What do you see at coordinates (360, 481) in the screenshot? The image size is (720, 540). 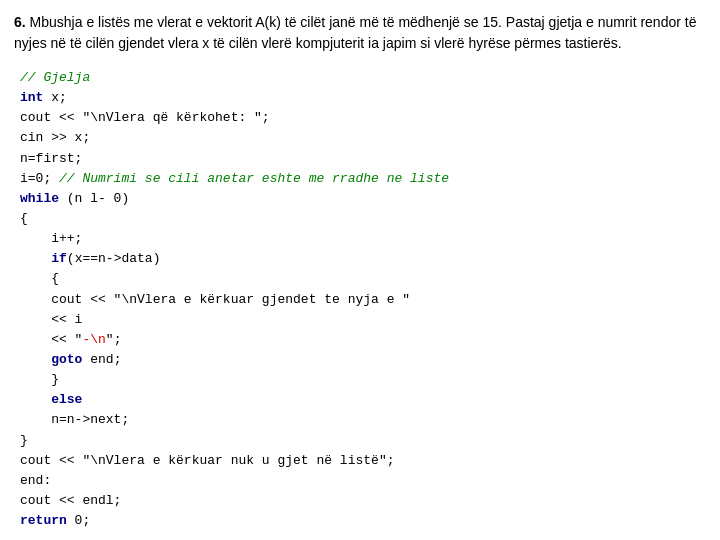 I see `code-line-21: end:` at bounding box center [360, 481].